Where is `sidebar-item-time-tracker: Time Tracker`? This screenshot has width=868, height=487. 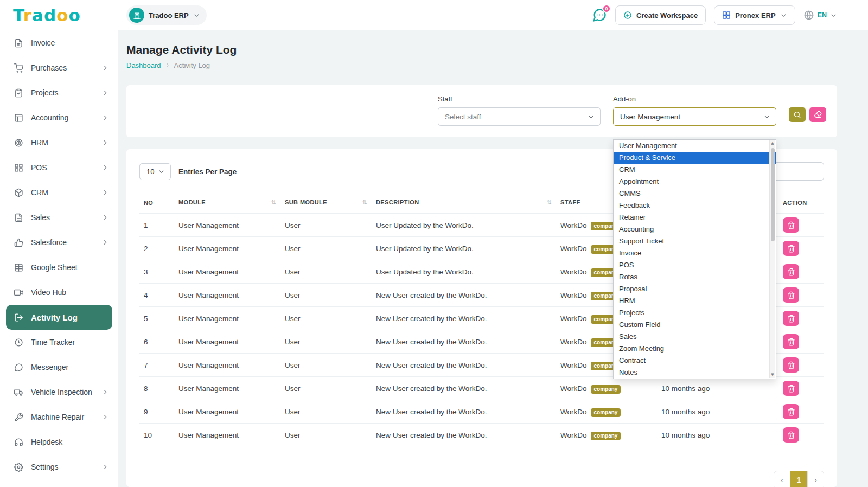
sidebar-item-time-tracker: Time Tracker is located at coordinates (59, 342).